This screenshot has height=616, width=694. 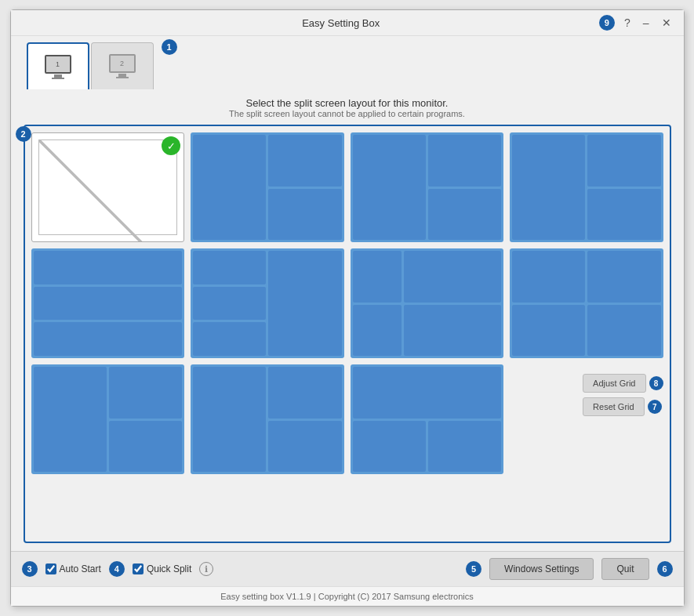 I want to click on badge-6: 6, so click(x=665, y=569).